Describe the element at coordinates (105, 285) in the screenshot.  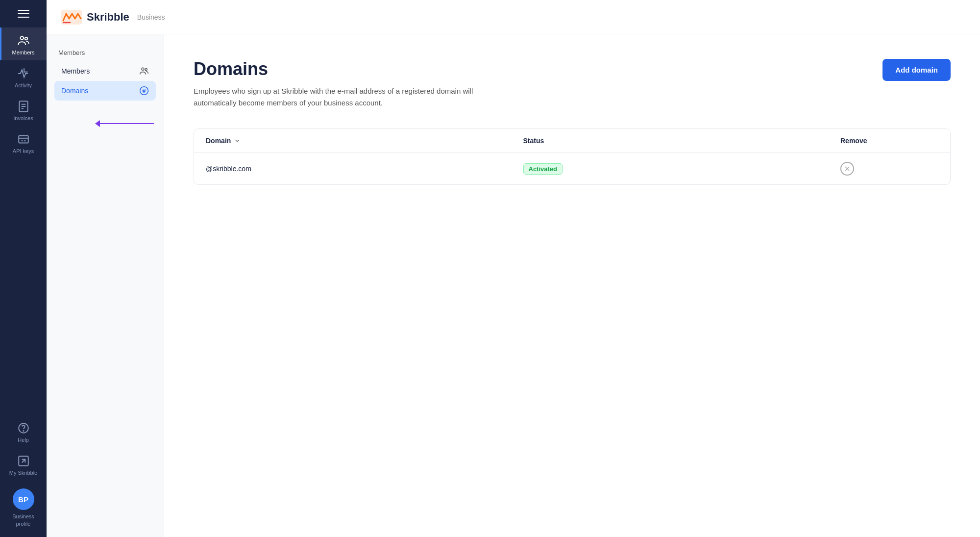
I see `sub-sidebar: Members Members Domains` at that location.